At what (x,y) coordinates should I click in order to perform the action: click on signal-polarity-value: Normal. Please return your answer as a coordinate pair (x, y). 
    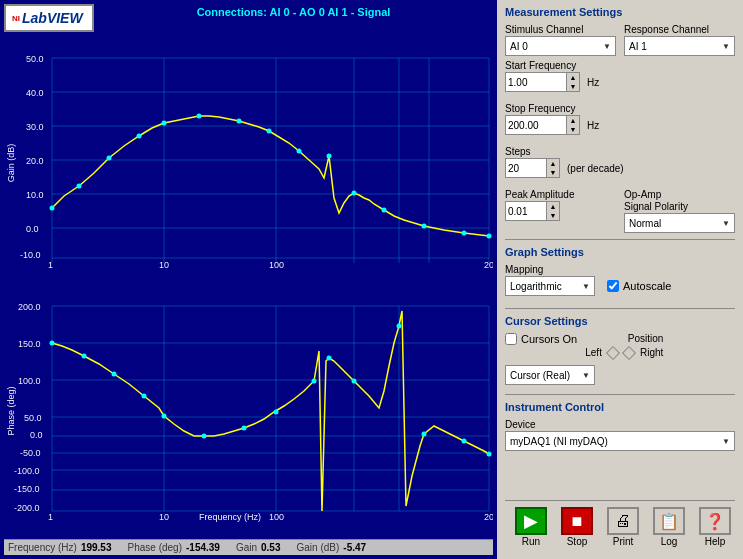
    Looking at the image, I should click on (645, 224).